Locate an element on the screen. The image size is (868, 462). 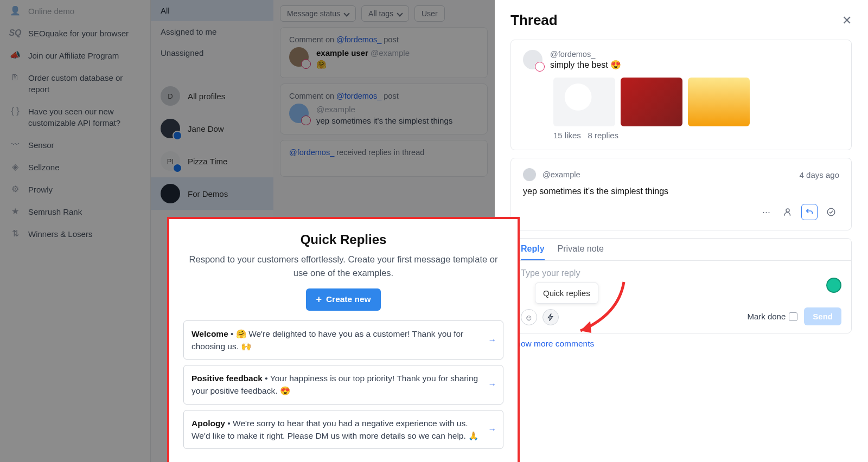
mark-done-icon is located at coordinates (831, 212).